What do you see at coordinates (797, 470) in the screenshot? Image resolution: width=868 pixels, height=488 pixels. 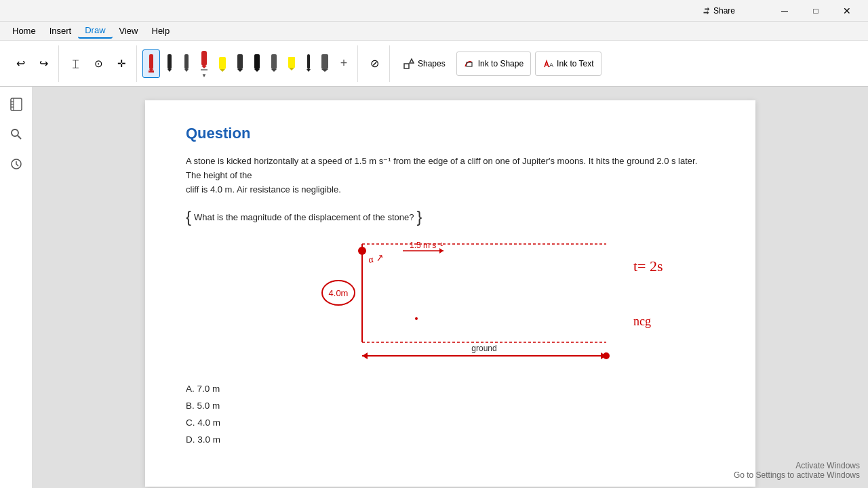 I see `activate-windows: Activate Windows Go to Settings to activ…` at bounding box center [797, 470].